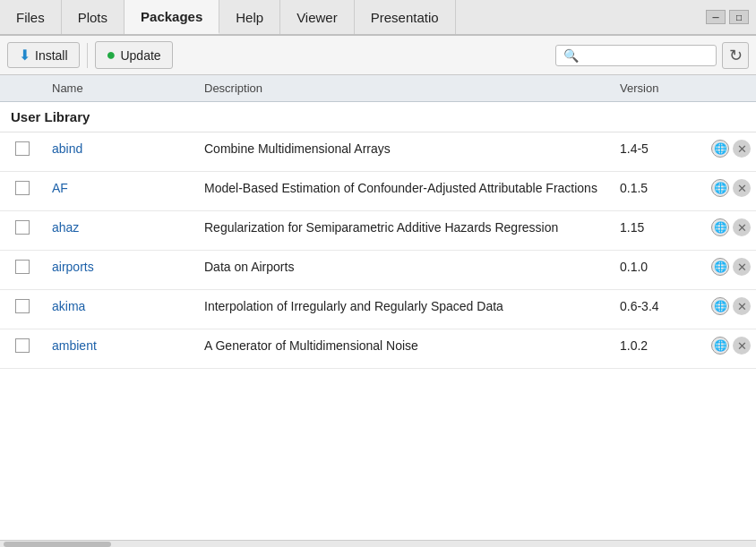 This screenshot has height=547, width=756. What do you see at coordinates (250, 17) in the screenshot?
I see `tab-help: Help` at bounding box center [250, 17].